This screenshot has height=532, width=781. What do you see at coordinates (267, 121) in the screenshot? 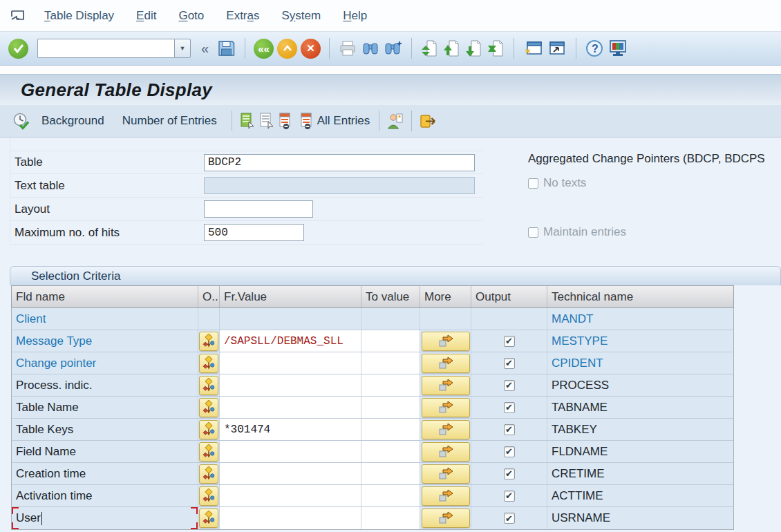
I see `select-block-icon` at bounding box center [267, 121].